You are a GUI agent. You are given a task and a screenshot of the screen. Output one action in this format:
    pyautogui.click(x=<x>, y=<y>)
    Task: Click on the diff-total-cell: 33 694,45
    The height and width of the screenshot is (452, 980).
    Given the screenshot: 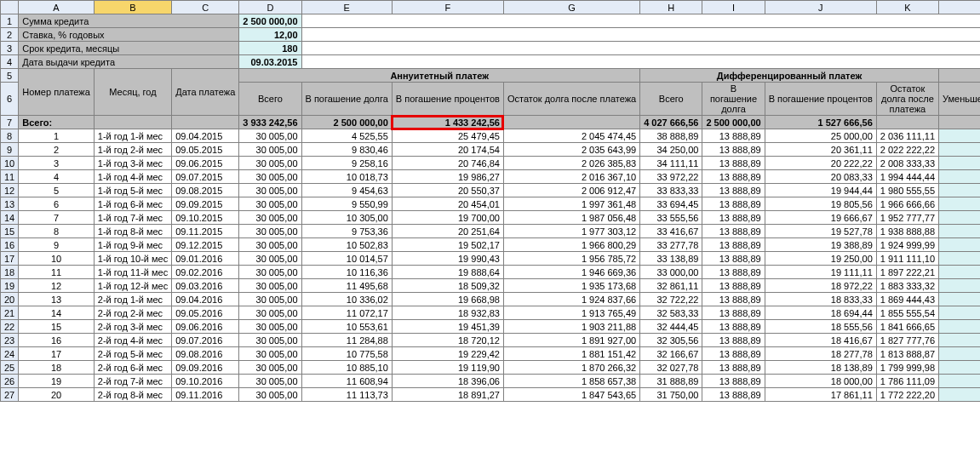 What is the action you would take?
    pyautogui.click(x=671, y=204)
    